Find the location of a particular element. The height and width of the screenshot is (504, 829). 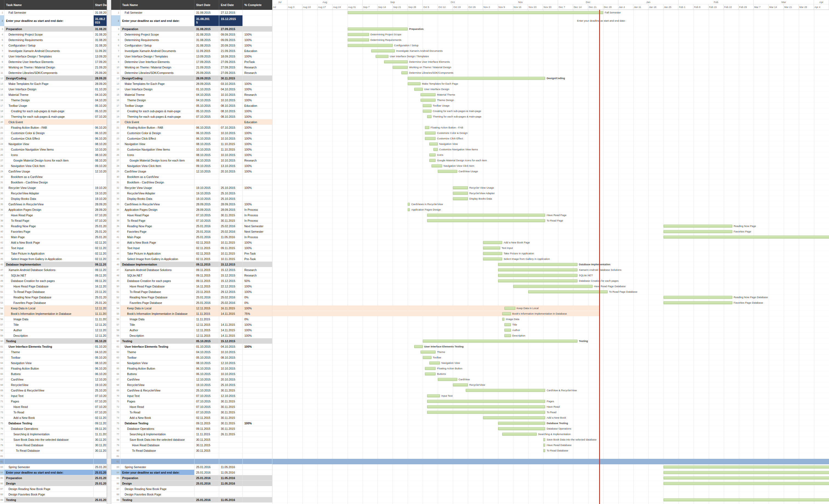

end-date-cell: 09.09.2015 is located at coordinates (231, 34).